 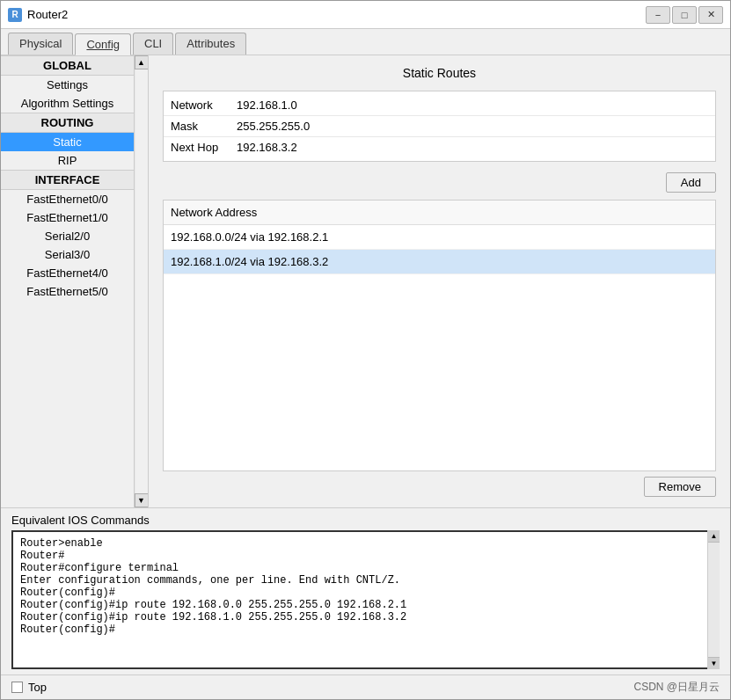 What do you see at coordinates (691, 183) in the screenshot?
I see `add-button: Add` at bounding box center [691, 183].